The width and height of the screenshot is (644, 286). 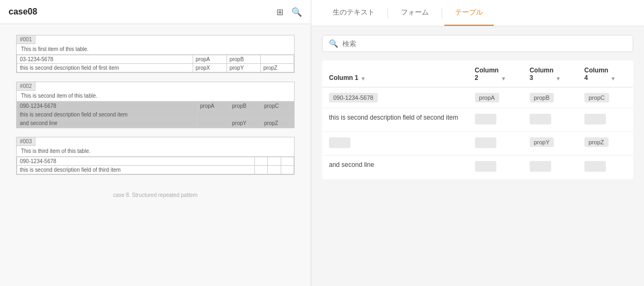 What do you see at coordinates (478, 74) in the screenshot?
I see `table-header-row: Column 1 ▼ Column2 ▼ Column3 ▼` at bounding box center [478, 74].